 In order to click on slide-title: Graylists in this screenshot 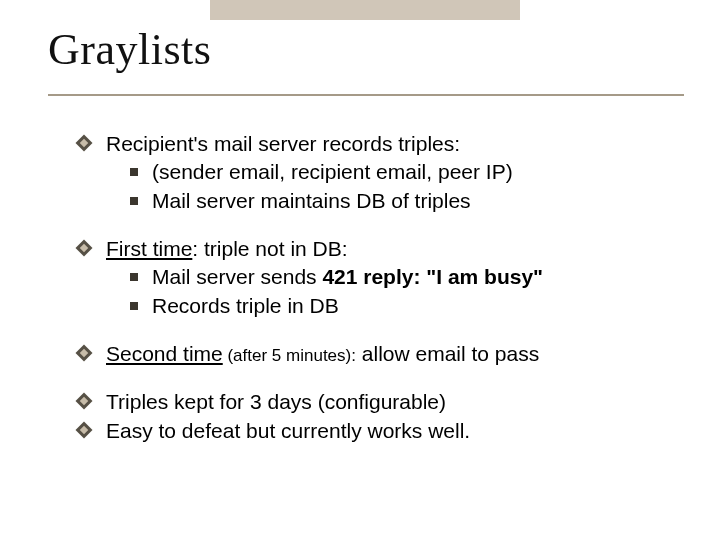, I will do `click(130, 50)`.